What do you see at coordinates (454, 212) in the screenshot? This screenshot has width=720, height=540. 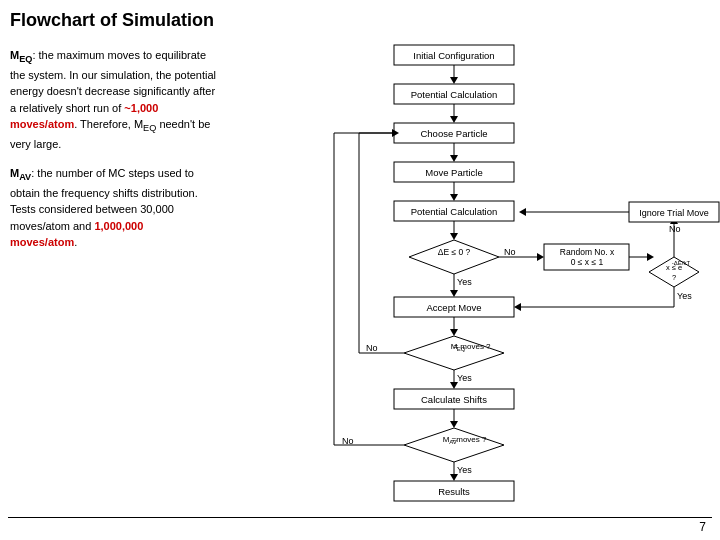 I see `potential-calc-2-label: Potential Calculation` at bounding box center [454, 212].